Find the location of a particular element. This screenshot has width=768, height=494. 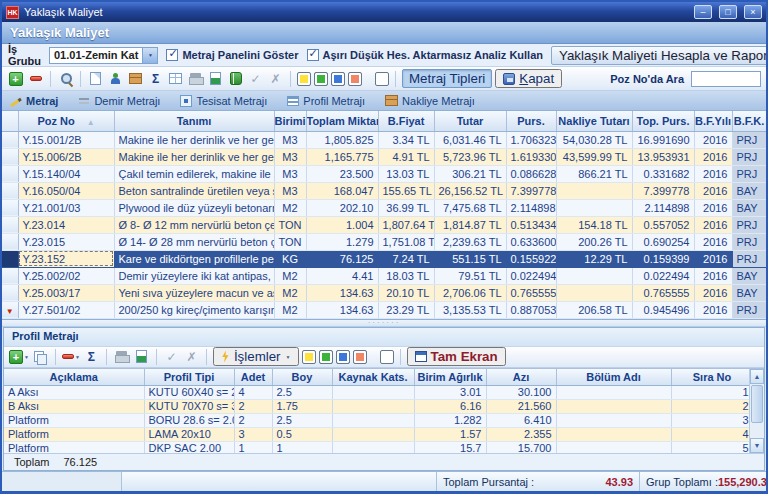

panel-delete-button: ▼ is located at coordinates (71, 356).